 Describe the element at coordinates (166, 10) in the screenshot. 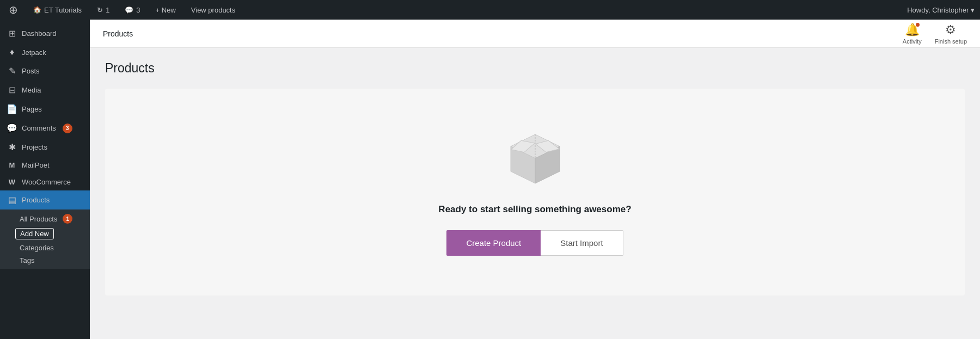

I see `new-content: + New` at that location.